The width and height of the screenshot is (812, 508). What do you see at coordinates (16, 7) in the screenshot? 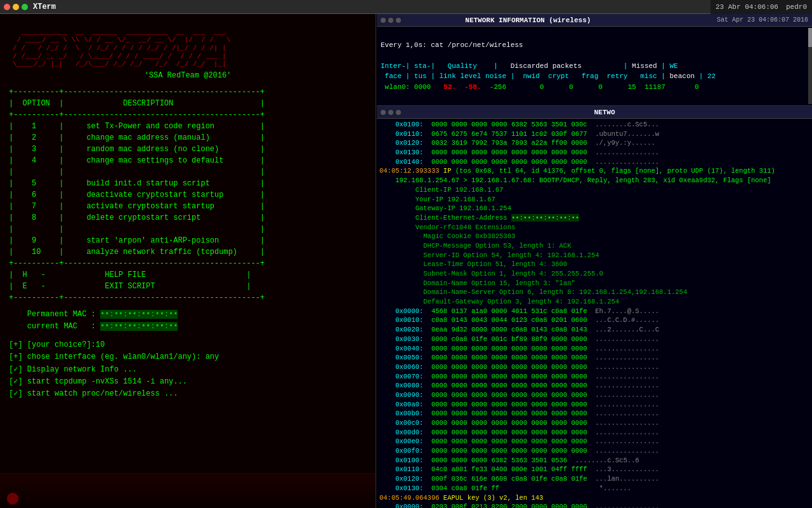
I see `window-controls` at bounding box center [16, 7].